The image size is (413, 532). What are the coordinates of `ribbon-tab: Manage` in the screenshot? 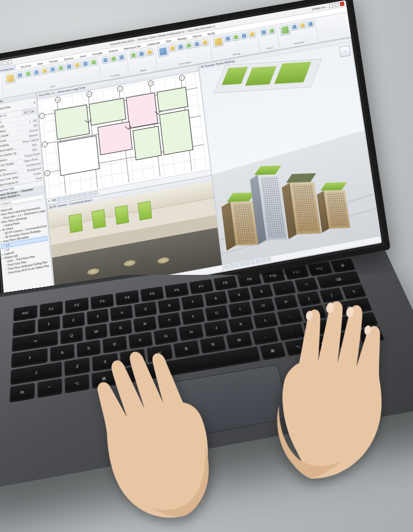 It's located at (182, 39).